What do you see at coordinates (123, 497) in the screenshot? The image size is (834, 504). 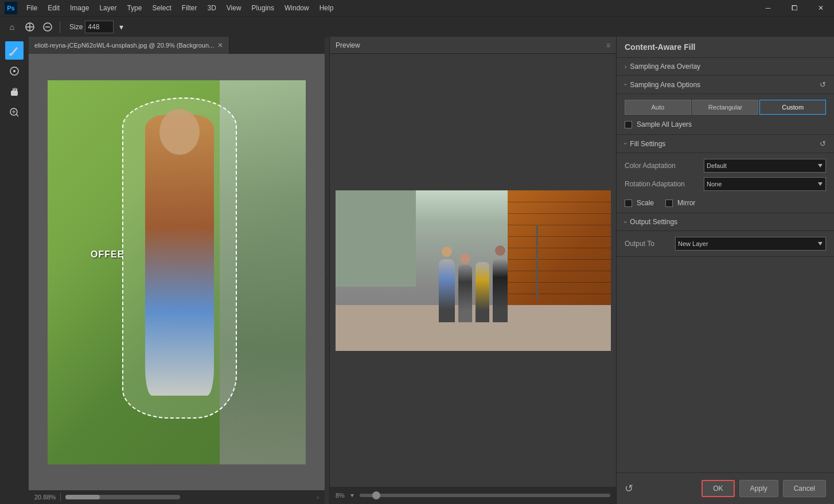 I see `zoom-scroll-bar` at bounding box center [123, 497].